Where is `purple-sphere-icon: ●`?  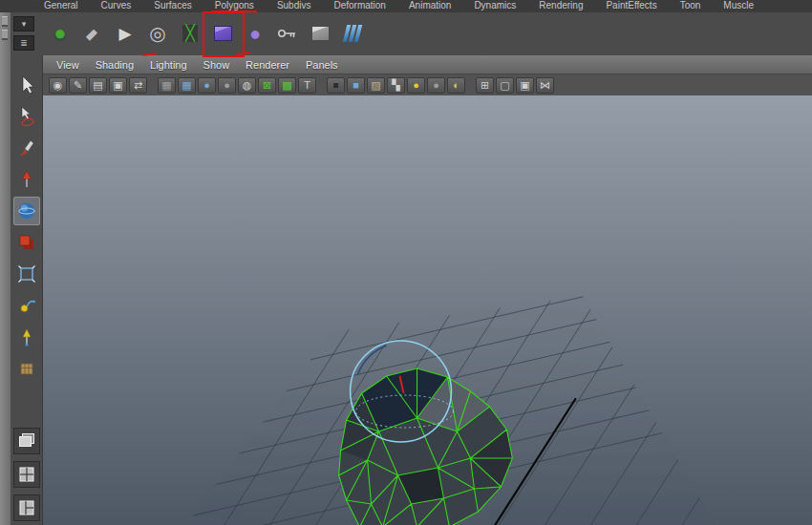
purple-sphere-icon: ● is located at coordinates (255, 33).